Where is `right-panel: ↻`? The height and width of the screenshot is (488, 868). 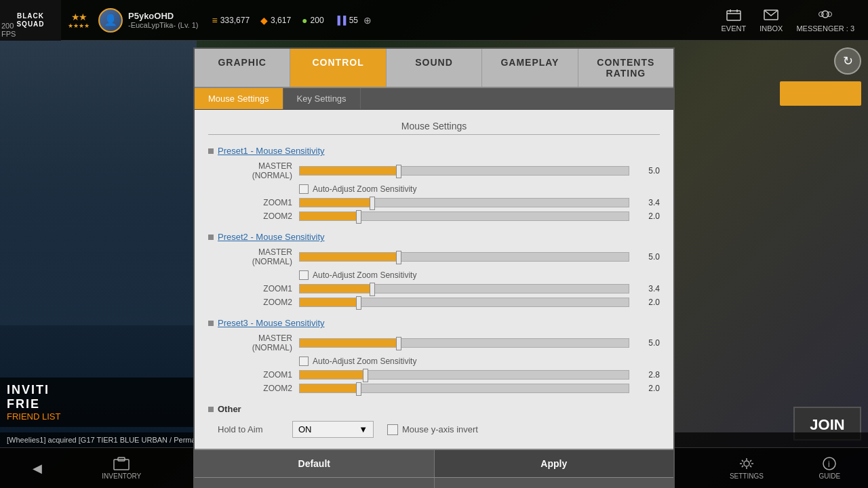
right-panel: ↻ is located at coordinates (773, 77).